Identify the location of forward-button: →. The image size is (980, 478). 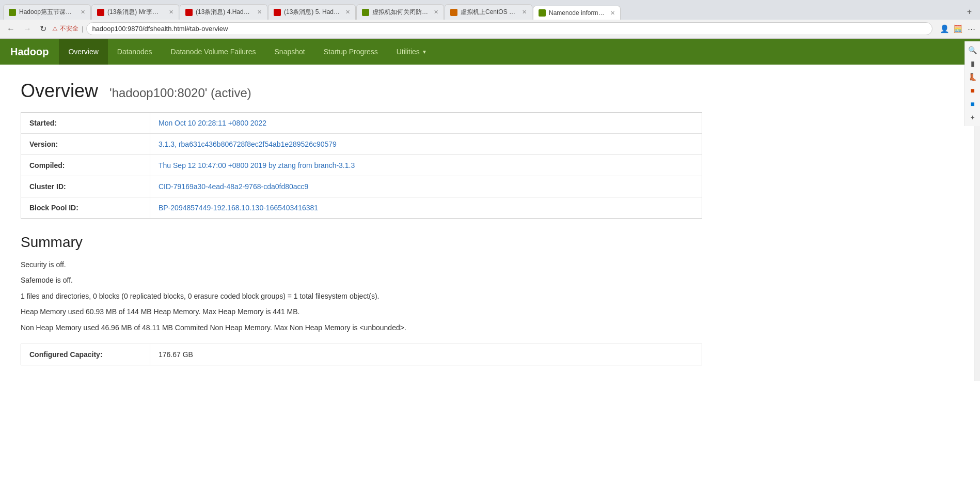
(27, 29).